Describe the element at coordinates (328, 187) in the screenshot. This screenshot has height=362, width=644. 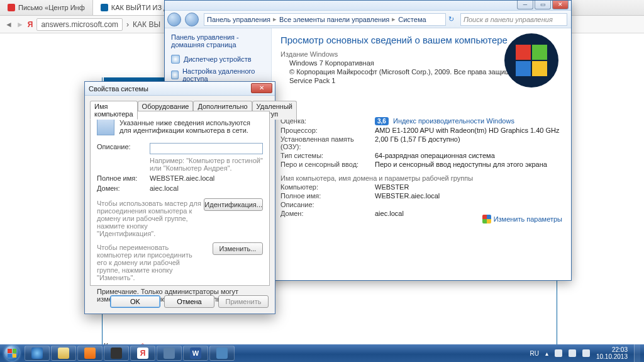
I see `comp-key: Компьютер:` at that location.